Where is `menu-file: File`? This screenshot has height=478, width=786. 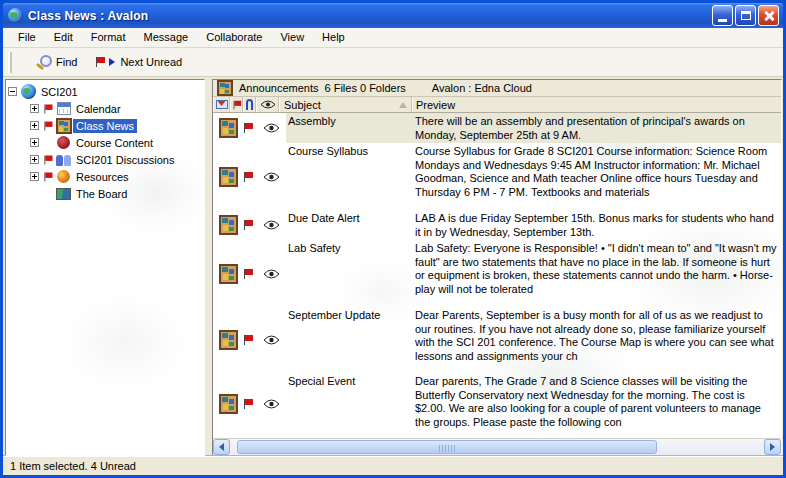 menu-file: File is located at coordinates (27, 38).